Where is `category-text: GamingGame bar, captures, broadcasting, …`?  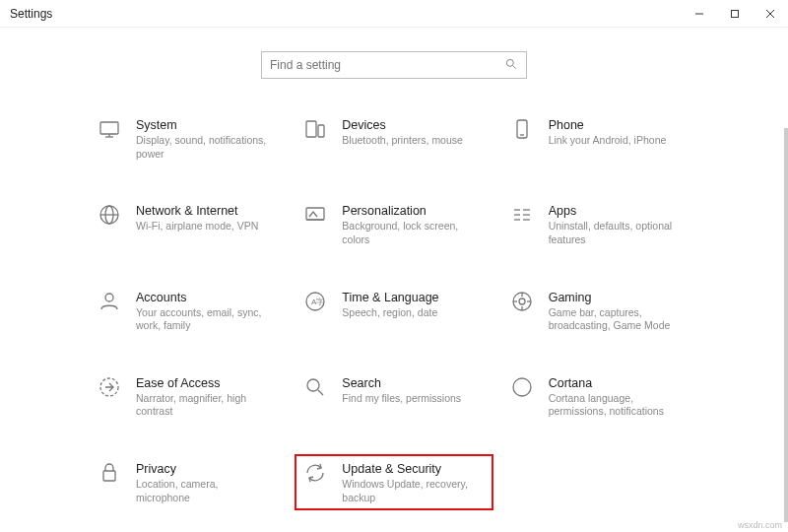 category-text: GamingGame bar, captures, broadcasting, … is located at coordinates (618, 311).